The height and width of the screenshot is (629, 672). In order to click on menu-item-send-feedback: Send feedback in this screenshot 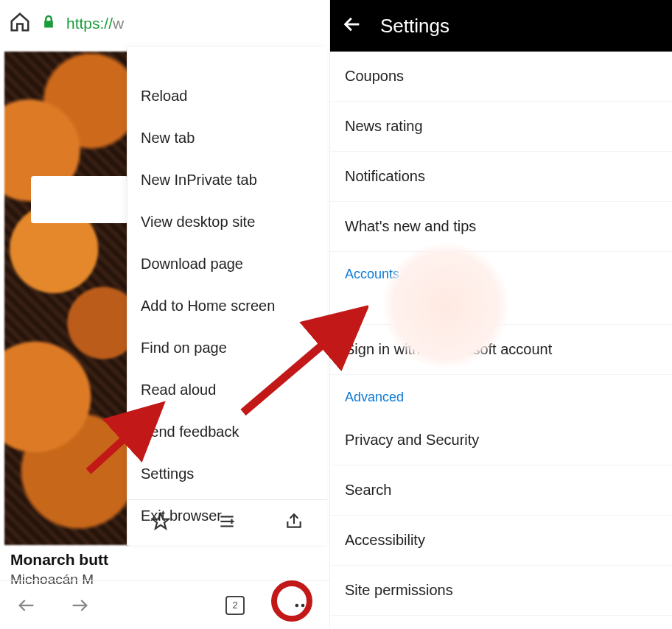, I will do `click(227, 432)`.